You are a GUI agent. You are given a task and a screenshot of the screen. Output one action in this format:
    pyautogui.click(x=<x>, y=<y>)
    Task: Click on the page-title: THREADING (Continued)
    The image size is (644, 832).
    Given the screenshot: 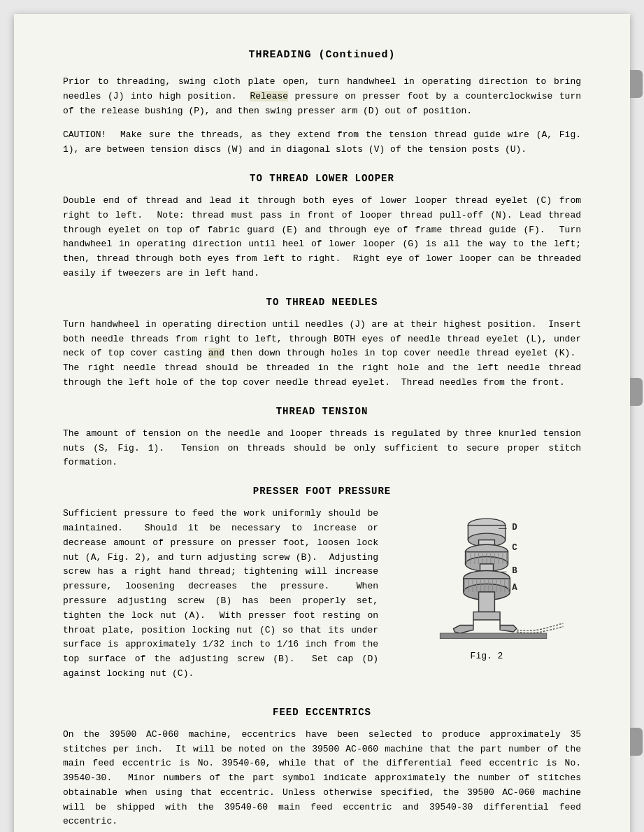 What is the action you would take?
    pyautogui.click(x=322, y=55)
    